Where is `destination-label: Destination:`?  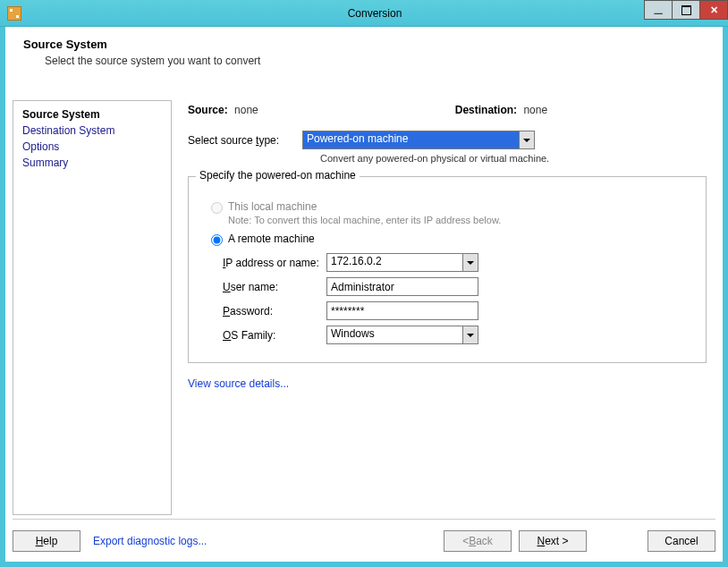 destination-label: Destination: is located at coordinates (487, 110).